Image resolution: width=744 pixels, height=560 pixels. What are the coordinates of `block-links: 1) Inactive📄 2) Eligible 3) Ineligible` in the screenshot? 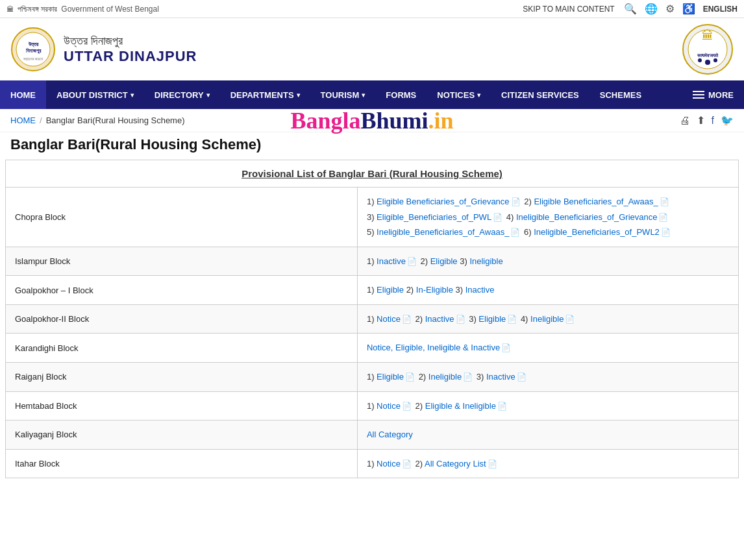 It's located at (548, 261).